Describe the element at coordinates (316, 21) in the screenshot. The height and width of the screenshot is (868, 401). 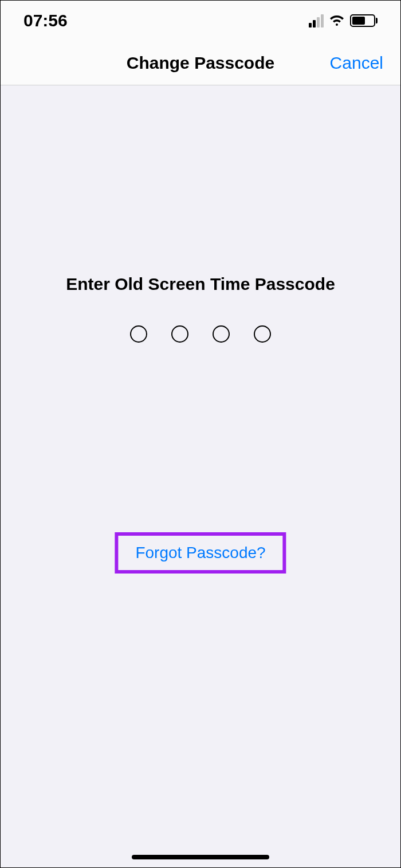
I see `cellular-icon` at that location.